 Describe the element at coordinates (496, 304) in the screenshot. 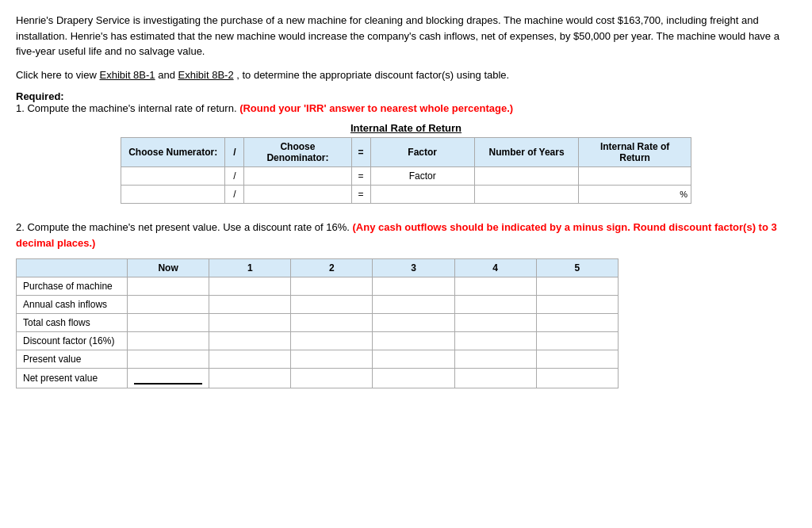

I see `npv-annual-4-input` at that location.